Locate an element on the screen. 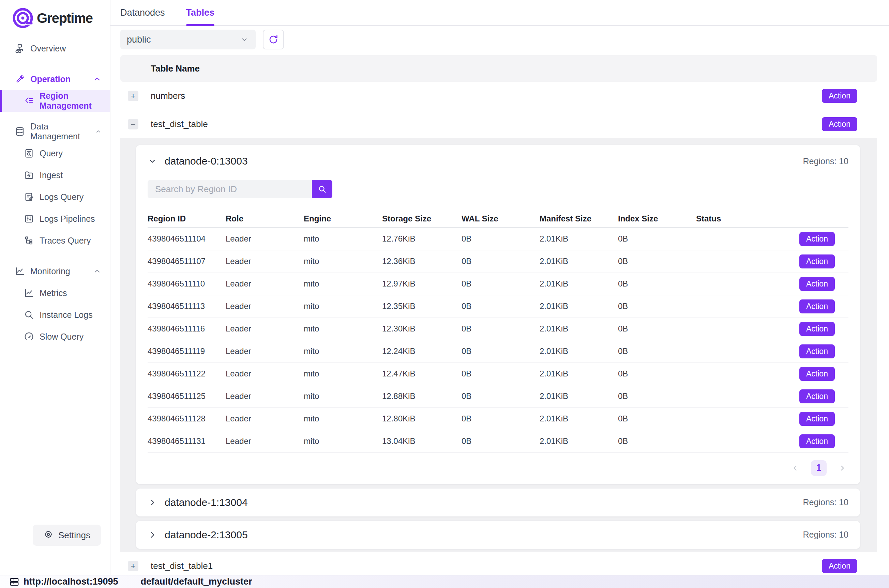 Image resolution: width=889 pixels, height=588 pixels. sidebar-item-traces-query: Traces Query is located at coordinates (55, 240).